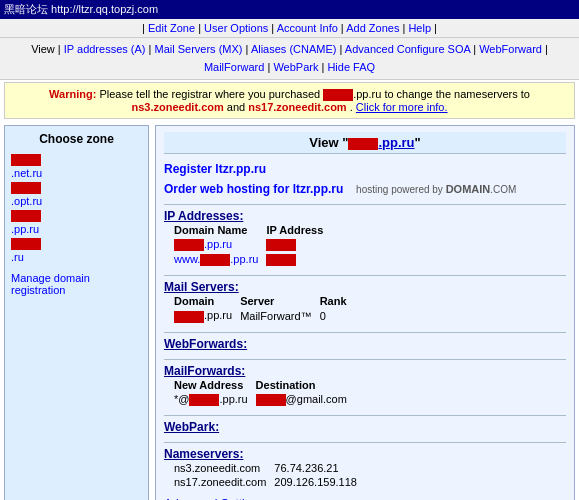 This screenshot has width=579, height=500. Describe the element at coordinates (189, 317) in the screenshot. I see `mail-row-1-domain-redacted` at that location.